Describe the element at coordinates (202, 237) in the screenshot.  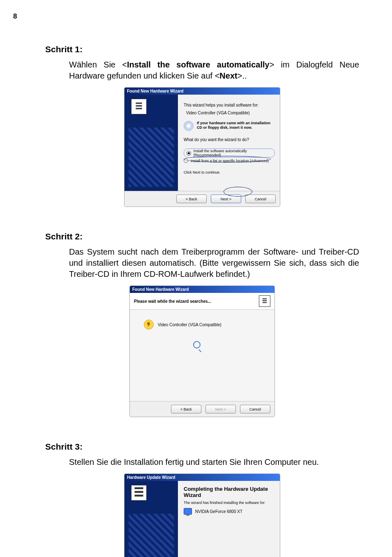
I see `heading-step-2: Schritt 2:` at that location.